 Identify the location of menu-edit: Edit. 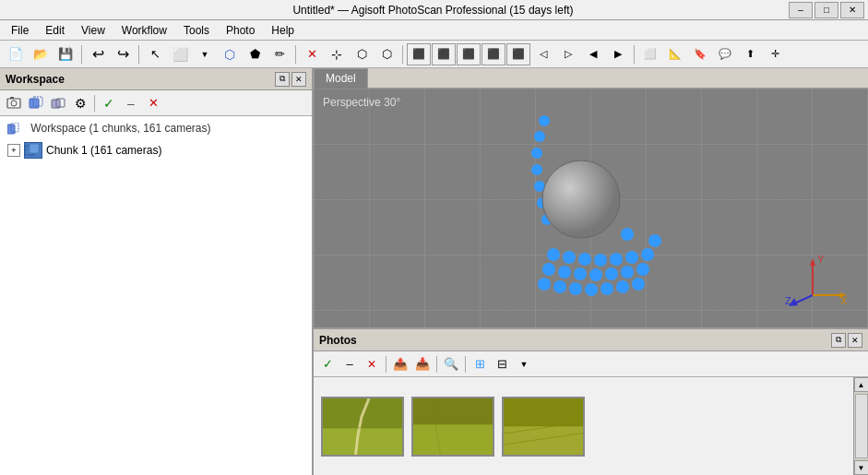
(55, 30).